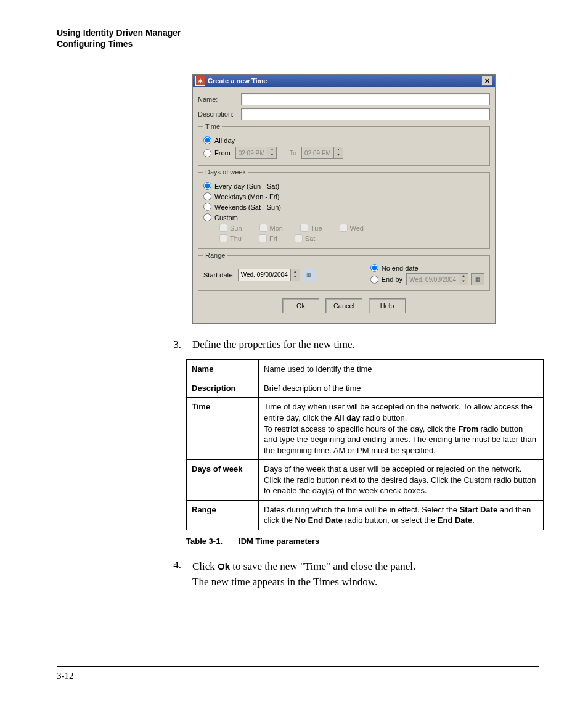  I want to click on start-date-label: Start date, so click(218, 275).